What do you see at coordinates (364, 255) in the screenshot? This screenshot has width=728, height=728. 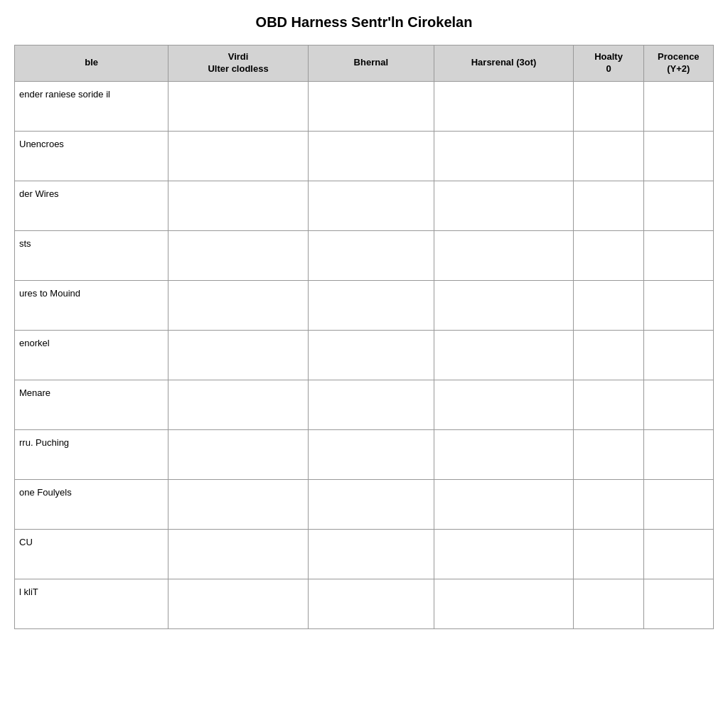 I see `table-row: sts` at bounding box center [364, 255].